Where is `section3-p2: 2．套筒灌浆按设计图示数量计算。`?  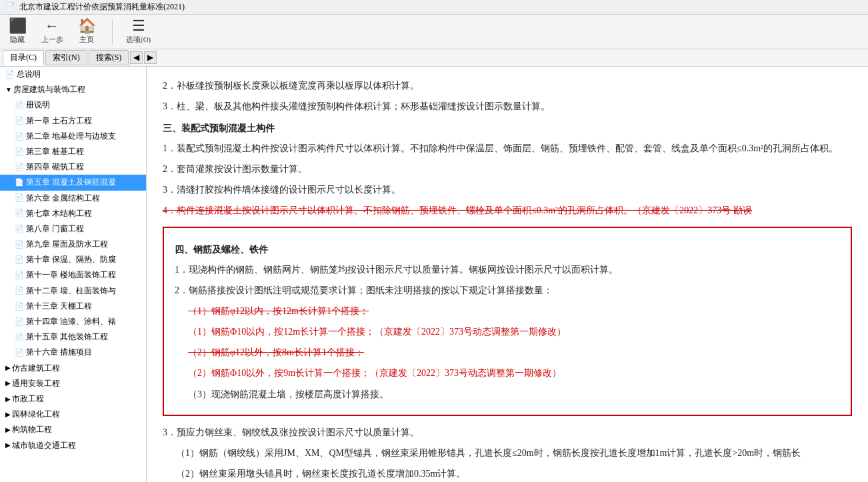
section3-p2: 2．套筒灌浆按设计图示数量计算。 is located at coordinates (507, 169).